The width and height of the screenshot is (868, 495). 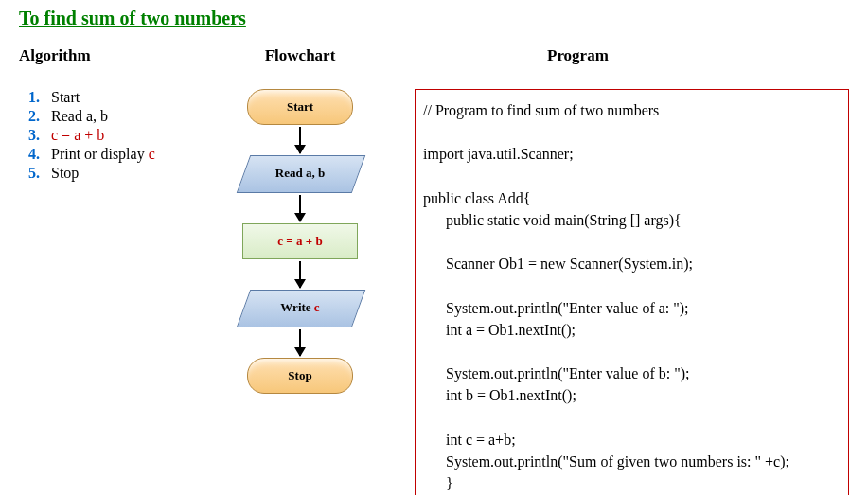 What do you see at coordinates (317, 308) in the screenshot?
I see `flow-write-var: c` at bounding box center [317, 308].